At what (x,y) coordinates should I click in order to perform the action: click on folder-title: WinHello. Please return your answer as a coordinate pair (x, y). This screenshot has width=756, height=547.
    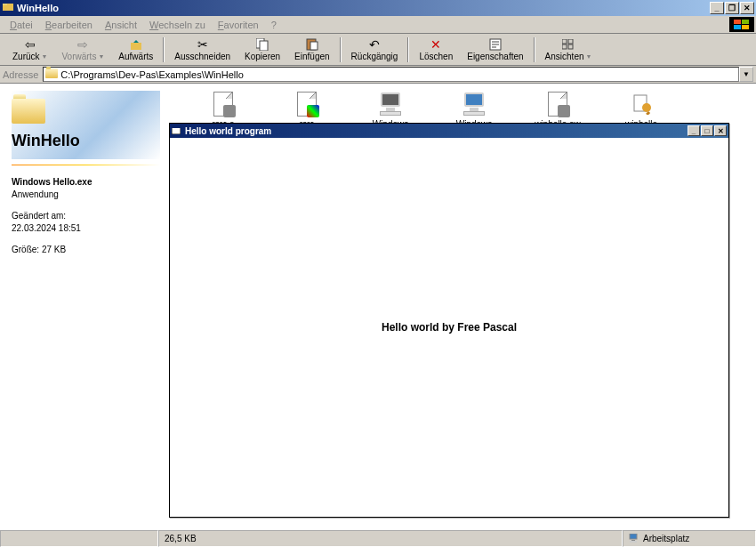
    Looking at the image, I should click on (85, 141).